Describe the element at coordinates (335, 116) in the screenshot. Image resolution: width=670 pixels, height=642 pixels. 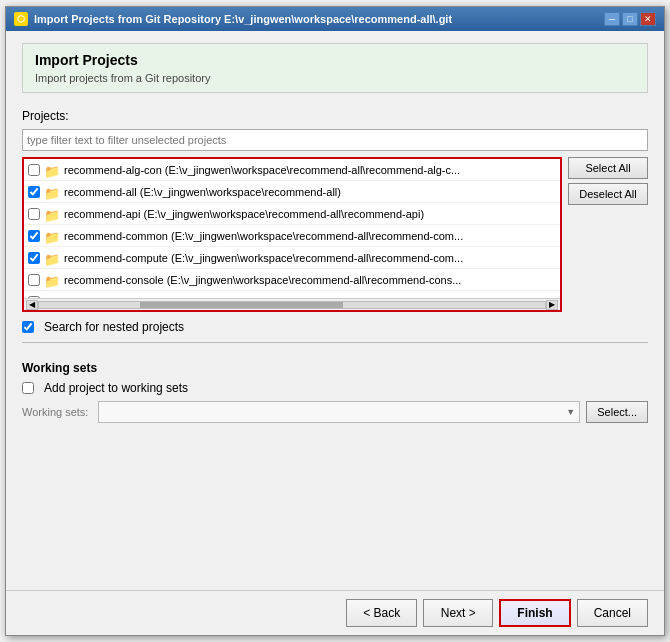
I see `projects-label: Projects:` at that location.